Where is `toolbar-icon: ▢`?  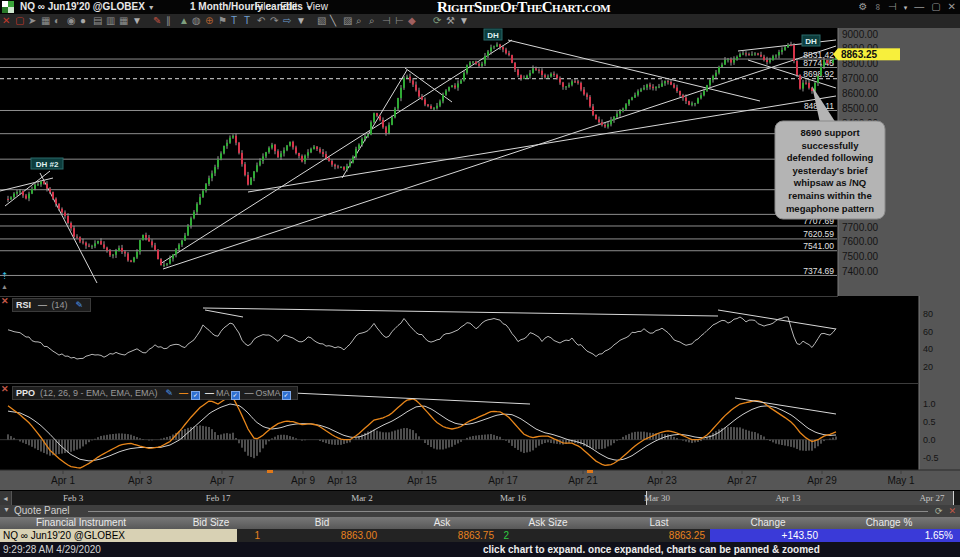 toolbar-icon: ▢ is located at coordinates (20, 21).